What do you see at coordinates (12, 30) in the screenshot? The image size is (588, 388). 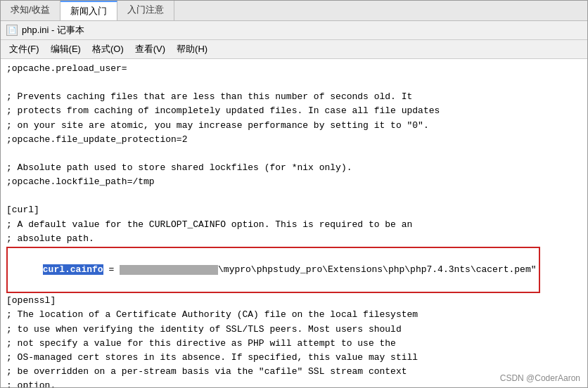 I see `window-icon: 📄` at bounding box center [12, 30].